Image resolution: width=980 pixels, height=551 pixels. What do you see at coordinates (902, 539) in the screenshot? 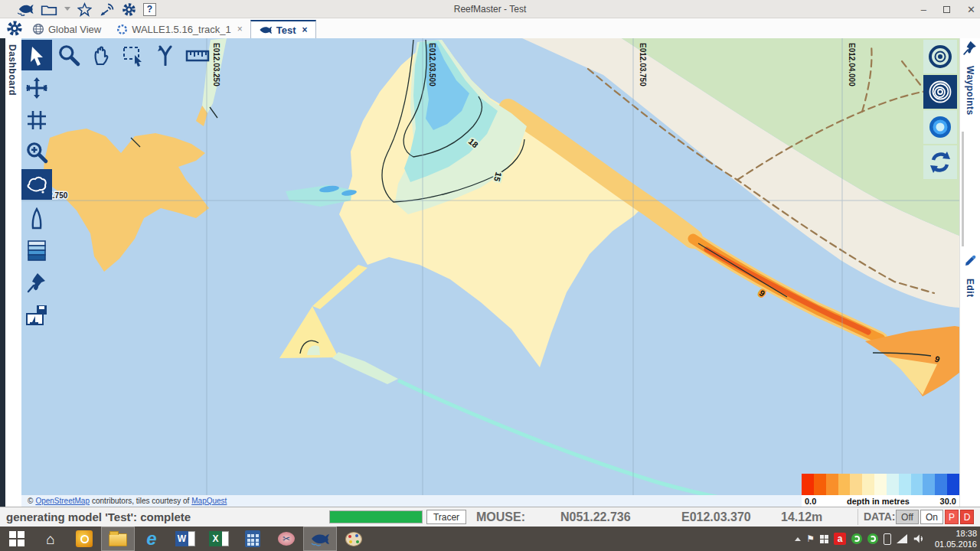
I see `tray-network-icon` at bounding box center [902, 539].